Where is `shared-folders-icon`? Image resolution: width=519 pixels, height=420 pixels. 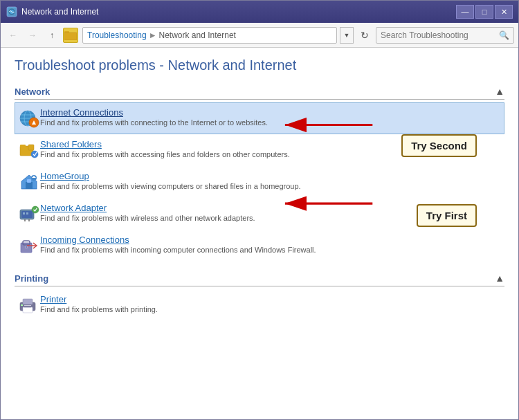 shared-folders-icon is located at coordinates (29, 150).